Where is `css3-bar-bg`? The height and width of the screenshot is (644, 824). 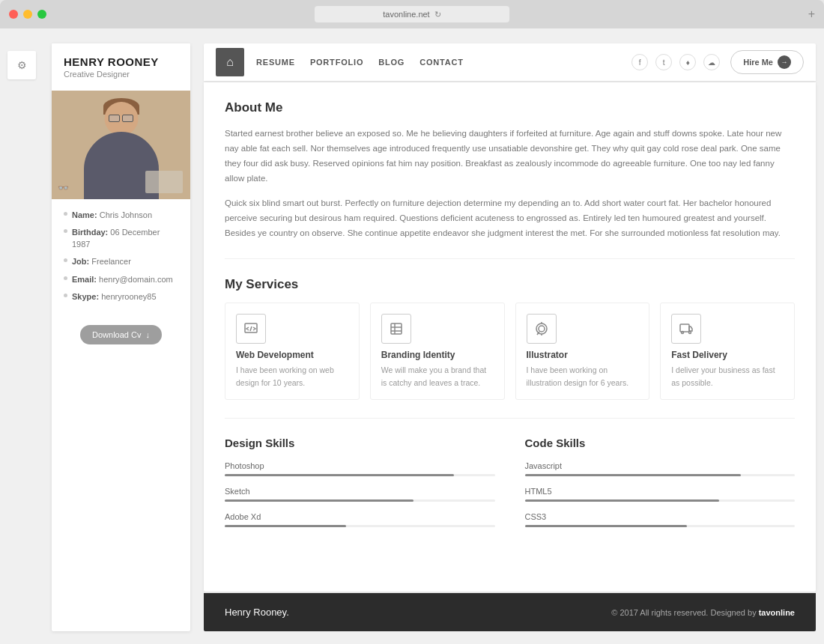
css3-bar-bg is located at coordinates (661, 526).